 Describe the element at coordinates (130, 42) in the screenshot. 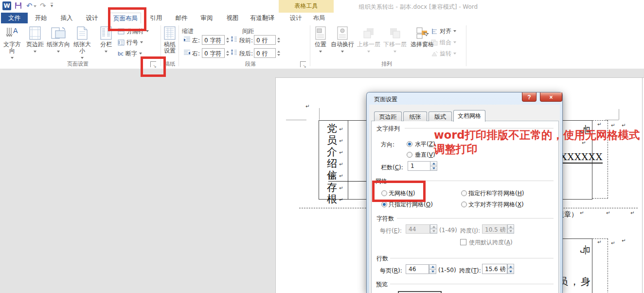

I see `line-numbers-button: 行号` at that location.